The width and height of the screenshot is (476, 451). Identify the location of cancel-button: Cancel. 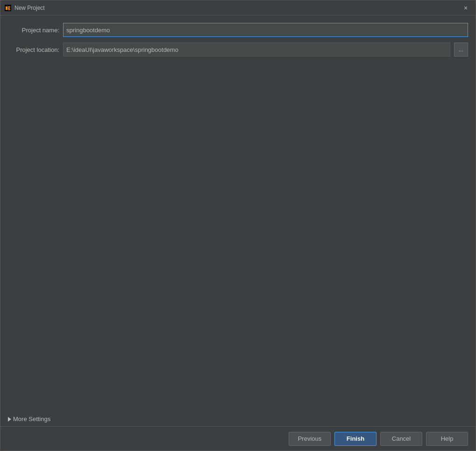
(401, 439).